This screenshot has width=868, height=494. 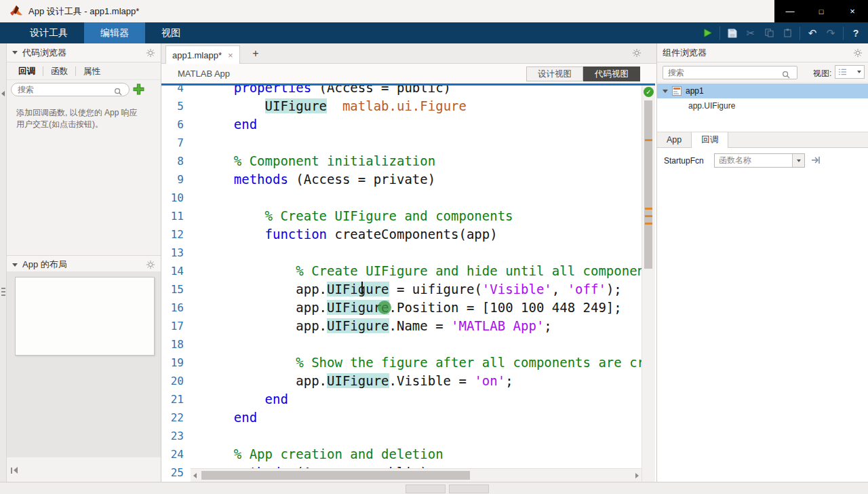 I want to click on title-bar: App 设计工具 - app1.mlapp* — □ ×, so click(x=434, y=11).